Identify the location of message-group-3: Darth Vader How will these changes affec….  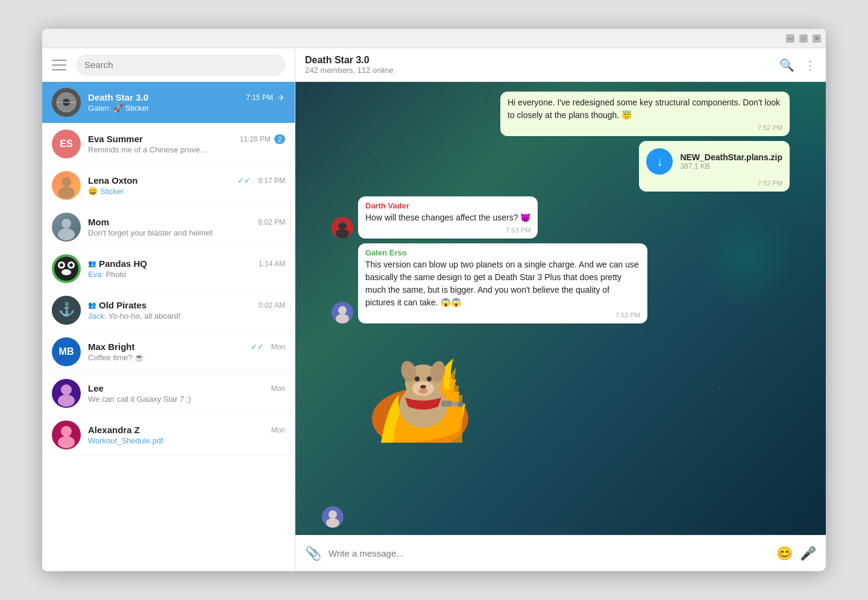
(561, 217).